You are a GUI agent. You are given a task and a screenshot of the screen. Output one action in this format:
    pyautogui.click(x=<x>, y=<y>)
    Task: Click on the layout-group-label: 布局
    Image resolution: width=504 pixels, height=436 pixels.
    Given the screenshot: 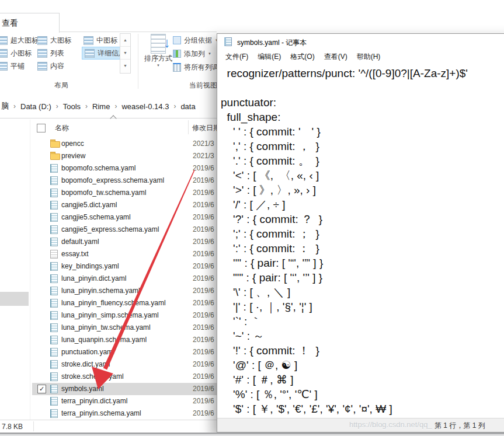 What is the action you would take?
    pyautogui.click(x=61, y=85)
    